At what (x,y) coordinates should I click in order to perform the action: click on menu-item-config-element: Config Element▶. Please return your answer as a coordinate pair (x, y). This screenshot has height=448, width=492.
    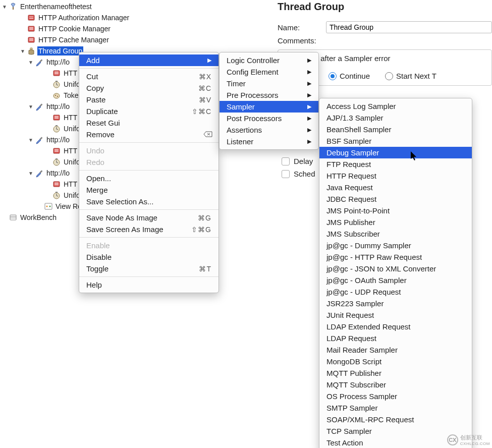
    Looking at the image, I should click on (269, 72).